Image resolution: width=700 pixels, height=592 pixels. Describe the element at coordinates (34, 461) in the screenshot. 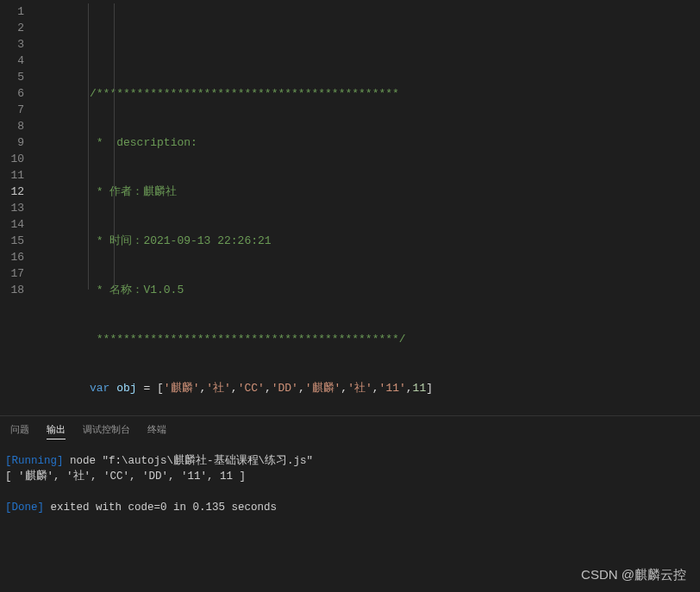

I see `running-tag: [Running]` at that location.